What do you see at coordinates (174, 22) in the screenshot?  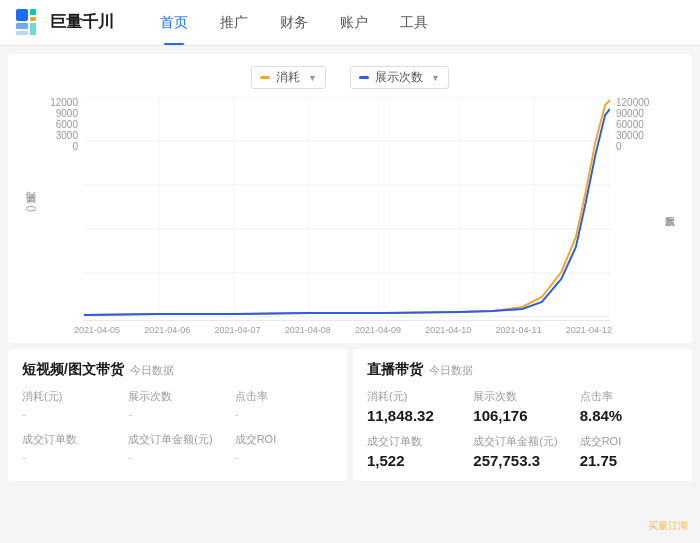 I see `nav-item-home: 首页` at bounding box center [174, 22].